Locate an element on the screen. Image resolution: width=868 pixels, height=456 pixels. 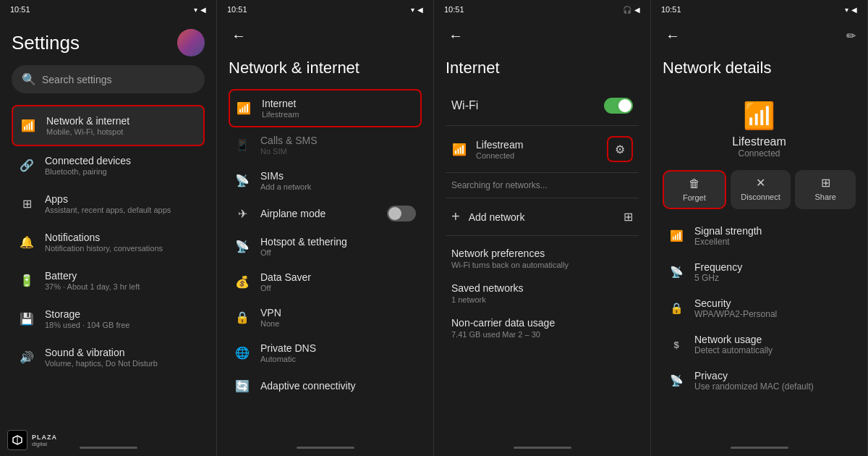
privacy-info: Privacy Use randomized MAC (default) is located at coordinates (754, 381).